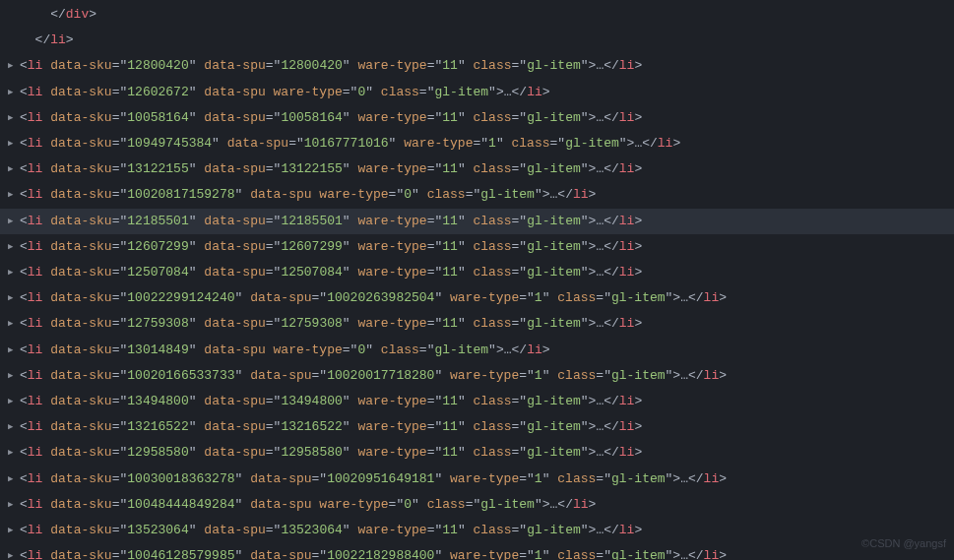 Image resolution: width=954 pixels, height=560 pixels. What do you see at coordinates (477, 551) in the screenshot?
I see `li-element-line: ▶<li data-sku="10046128579985" data-spu=…` at bounding box center [477, 551].